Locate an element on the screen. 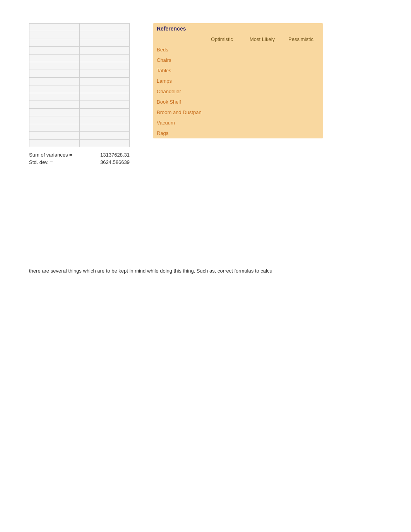 The height and width of the screenshot is (532, 411). reference-item-name: Book Shelf is located at coordinates (180, 102).